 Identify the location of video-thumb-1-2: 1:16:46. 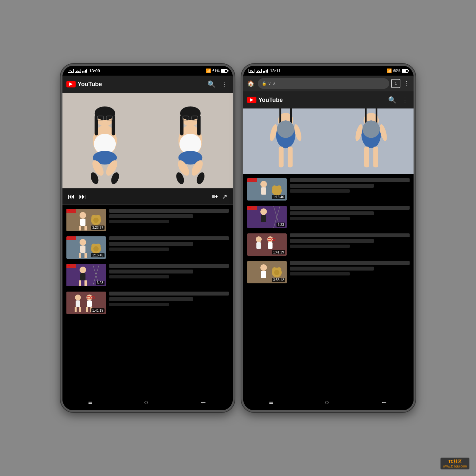
(86, 248).